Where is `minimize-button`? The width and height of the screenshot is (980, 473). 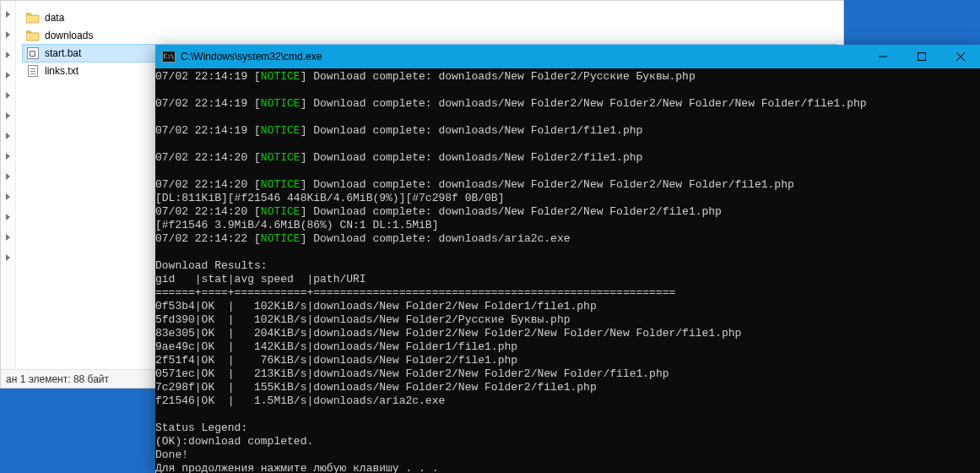 minimize-button is located at coordinates (883, 57).